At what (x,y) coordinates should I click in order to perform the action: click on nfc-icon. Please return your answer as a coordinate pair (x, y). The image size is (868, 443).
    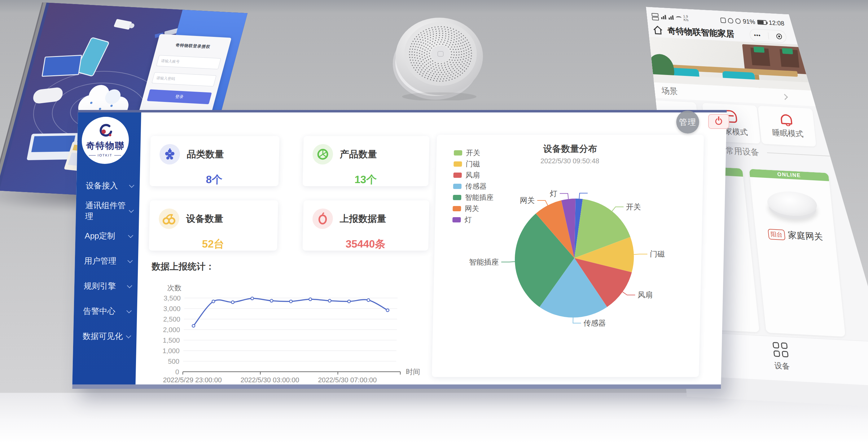
    Looking at the image, I should click on (723, 20).